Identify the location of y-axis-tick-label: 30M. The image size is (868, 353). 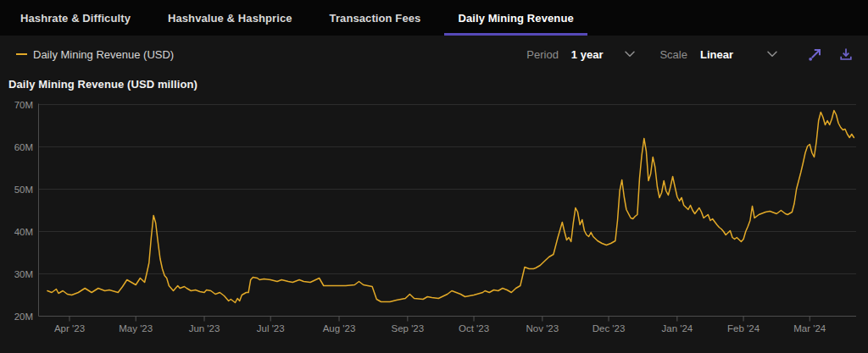
(24, 274).